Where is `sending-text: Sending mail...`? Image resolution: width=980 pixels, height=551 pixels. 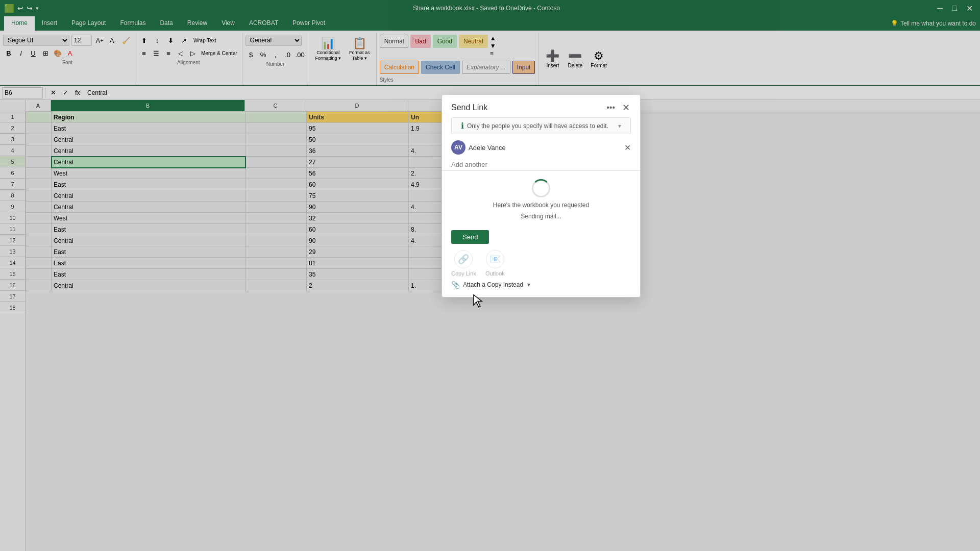
sending-text: Sending mail... is located at coordinates (541, 216).